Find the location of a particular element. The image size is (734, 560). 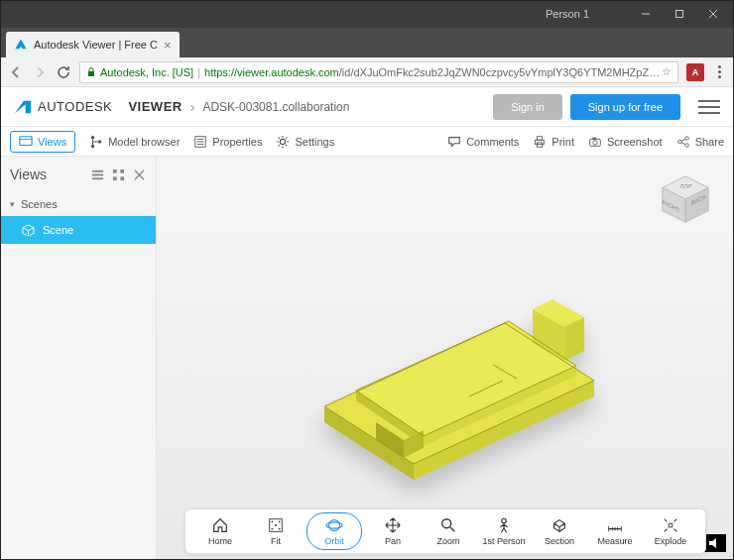

comment-icon is located at coordinates (454, 142).